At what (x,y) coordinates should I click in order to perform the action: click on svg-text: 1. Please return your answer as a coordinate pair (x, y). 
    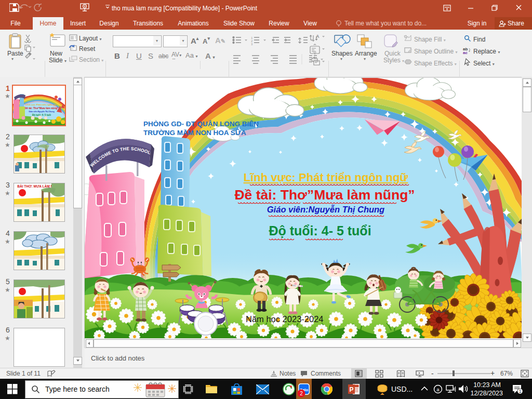
    Looking at the image, I should click on (521, 391).